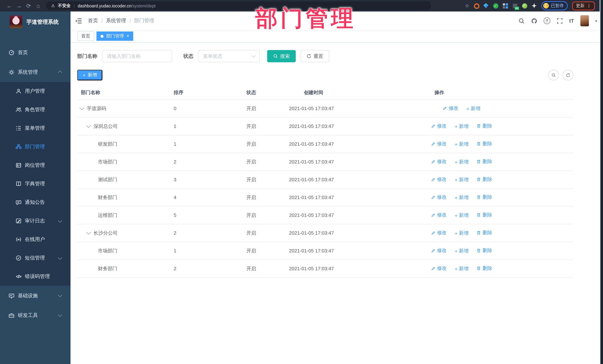 The height and width of the screenshot is (364, 603). What do you see at coordinates (525, 6) in the screenshot?
I see `extension-leaf-icon` at bounding box center [525, 6].